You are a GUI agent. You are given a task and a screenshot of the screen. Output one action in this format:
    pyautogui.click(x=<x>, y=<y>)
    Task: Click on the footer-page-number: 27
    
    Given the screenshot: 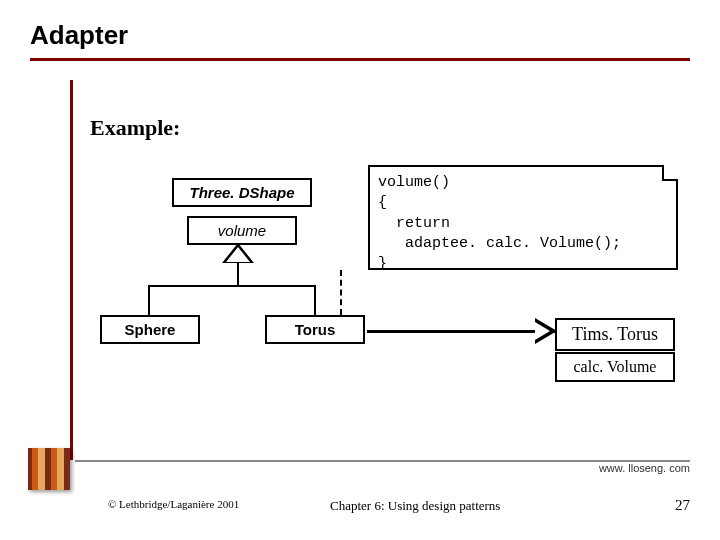 What is the action you would take?
    pyautogui.click(x=682, y=506)
    